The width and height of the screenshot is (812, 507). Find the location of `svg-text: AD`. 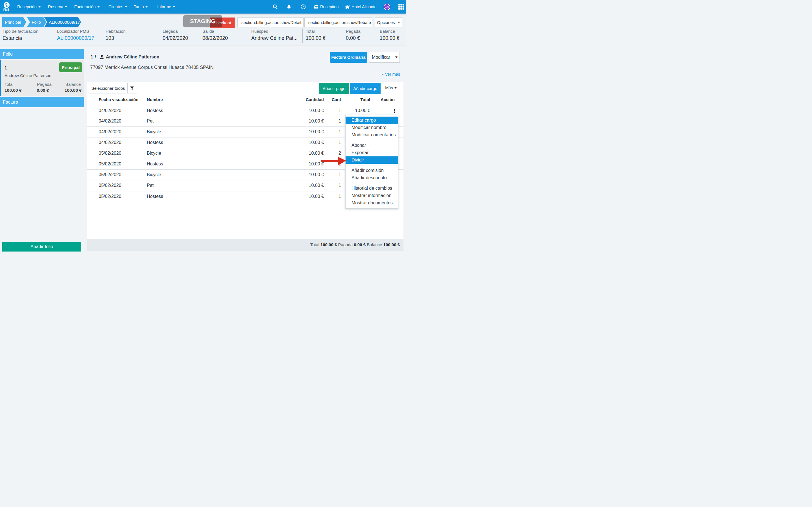

svg-text: AD is located at coordinates (387, 7).